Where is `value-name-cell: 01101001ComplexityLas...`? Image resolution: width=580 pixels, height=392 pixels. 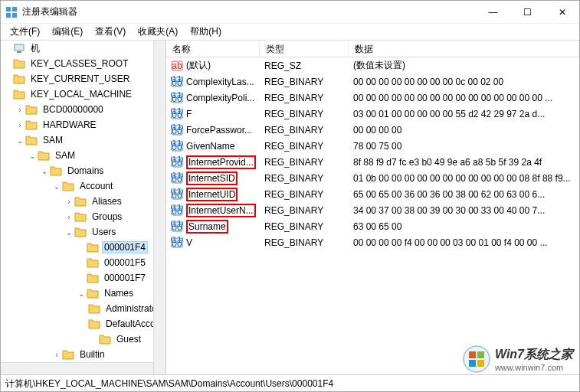 value-name-cell: 01101001ComplexityLas... is located at coordinates (213, 82).